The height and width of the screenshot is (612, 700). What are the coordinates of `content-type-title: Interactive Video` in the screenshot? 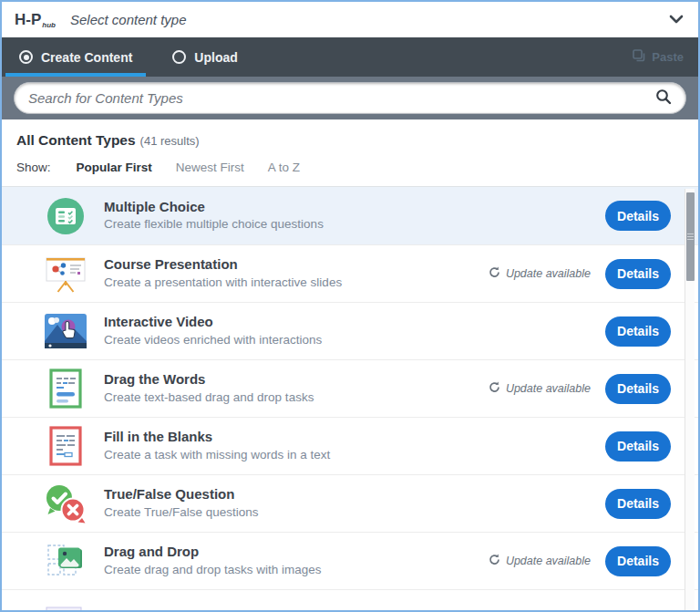 It's located at (213, 322).